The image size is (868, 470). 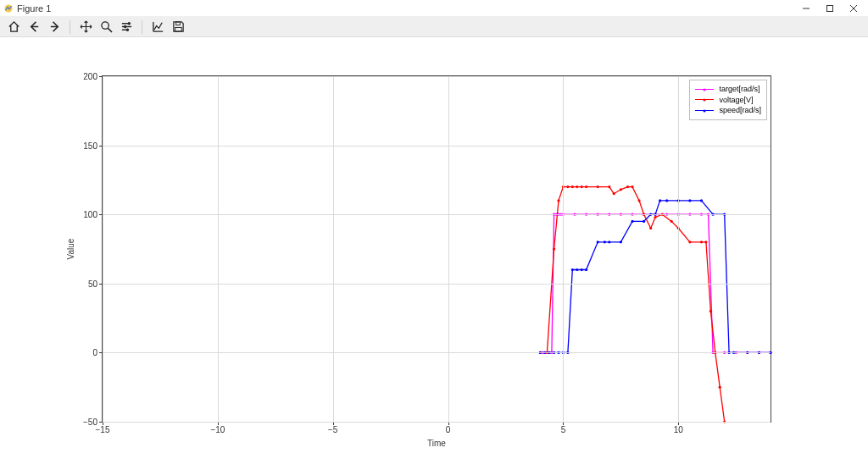 I want to click on x-tick-label: 10, so click(x=678, y=430).